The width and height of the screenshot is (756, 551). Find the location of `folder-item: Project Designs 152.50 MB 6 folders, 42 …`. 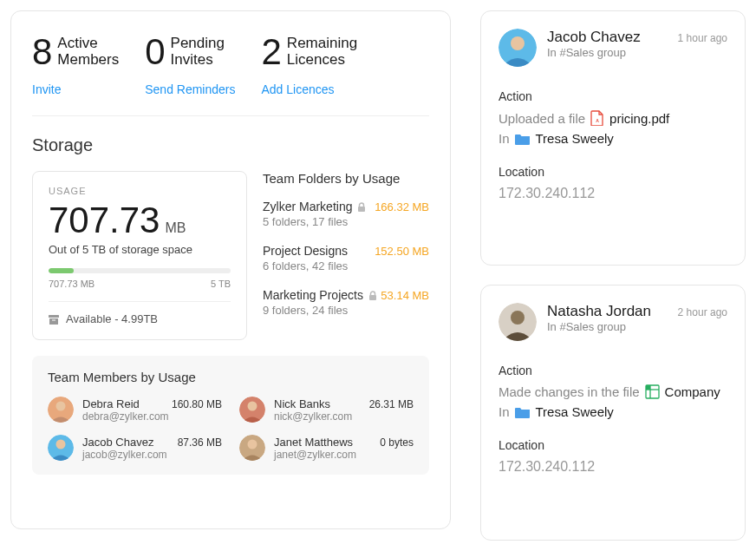

folder-item: Project Designs 152.50 MB 6 folders, 42 … is located at coordinates (346, 259).